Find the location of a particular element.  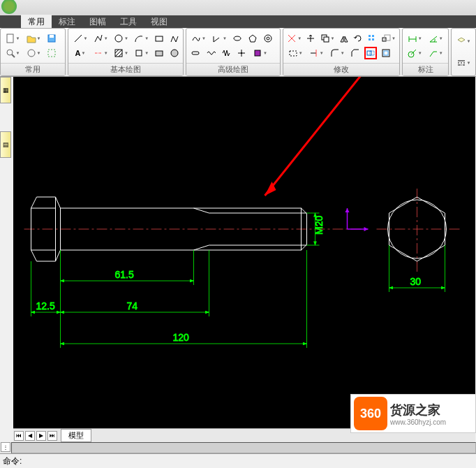

watermark-badge: 360 is located at coordinates (371, 414).